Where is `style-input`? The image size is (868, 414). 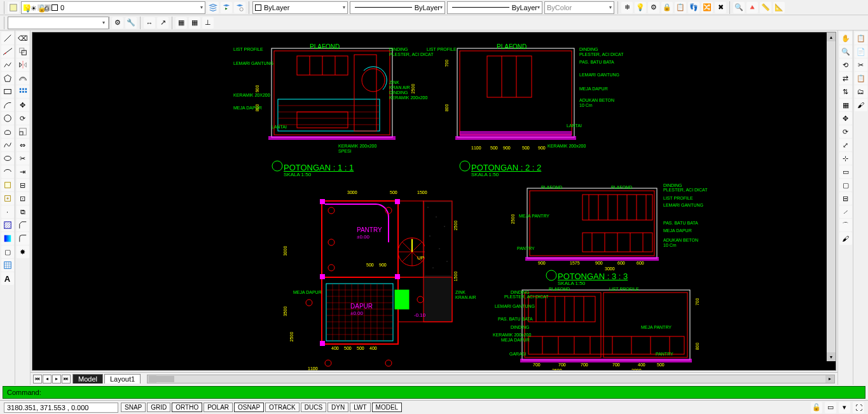
style-input is located at coordinates (59, 23).